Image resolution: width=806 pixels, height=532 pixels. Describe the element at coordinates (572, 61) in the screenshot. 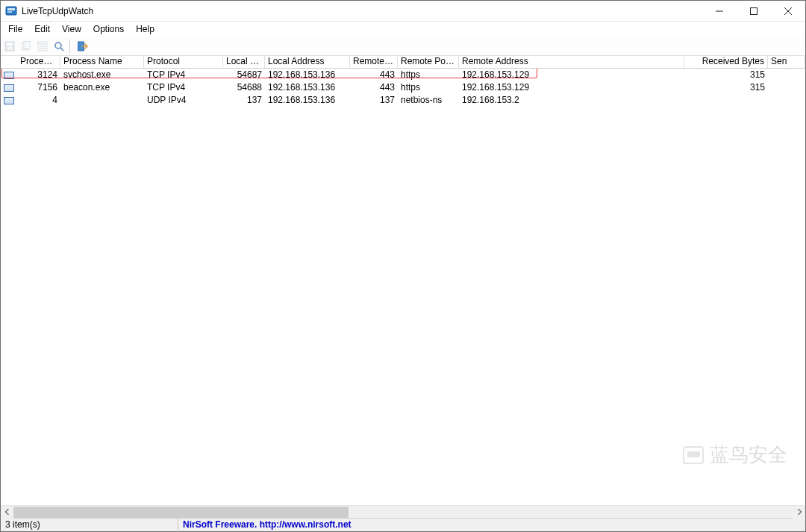

I see `column-header-raddr: Remote Address` at that location.